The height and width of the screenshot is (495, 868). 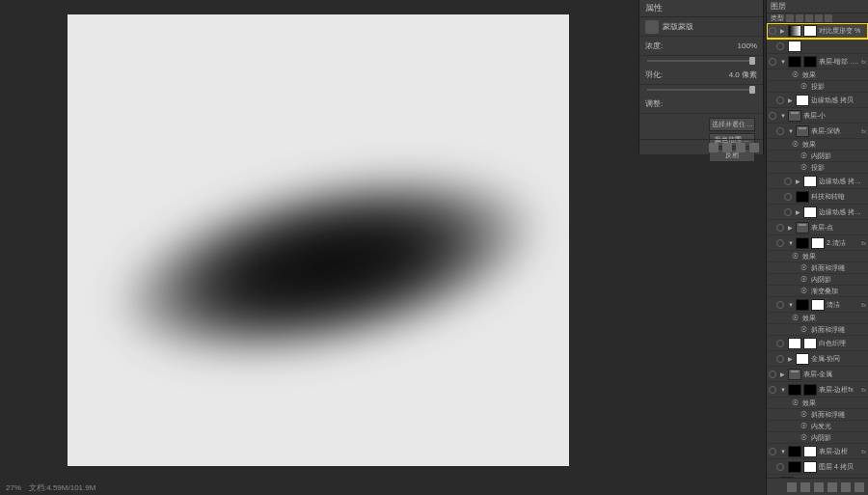 What do you see at coordinates (818, 344) in the screenshot?
I see `layer-row: 白色织理` at bounding box center [818, 344].